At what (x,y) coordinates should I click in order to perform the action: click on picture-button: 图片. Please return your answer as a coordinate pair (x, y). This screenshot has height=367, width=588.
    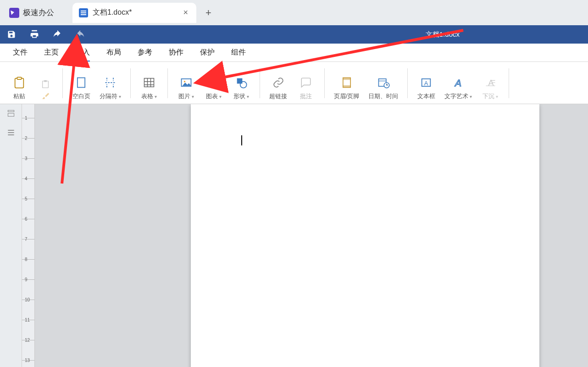
    Looking at the image, I should click on (186, 83).